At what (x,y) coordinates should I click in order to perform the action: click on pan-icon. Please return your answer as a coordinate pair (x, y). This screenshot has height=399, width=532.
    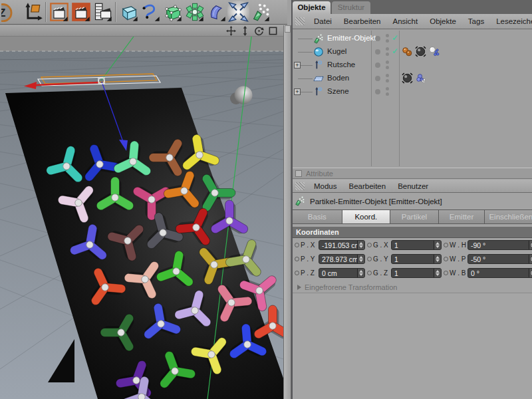
    Looking at the image, I should click on (231, 31).